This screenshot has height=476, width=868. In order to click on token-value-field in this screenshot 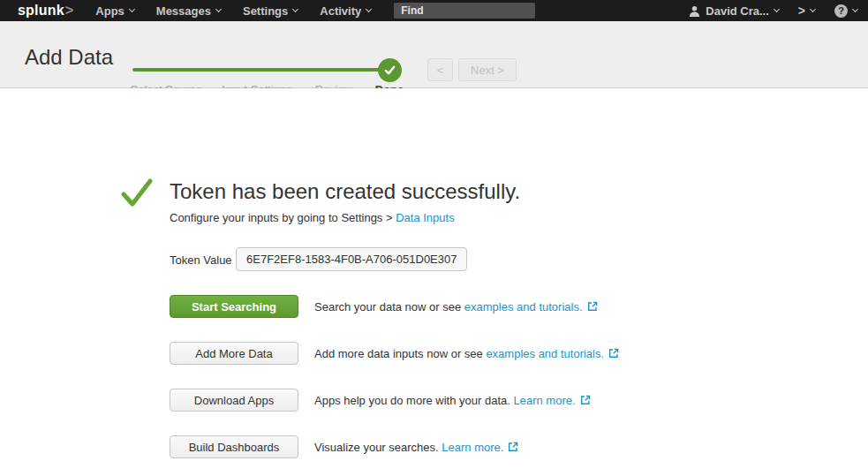, I will do `click(351, 260)`.